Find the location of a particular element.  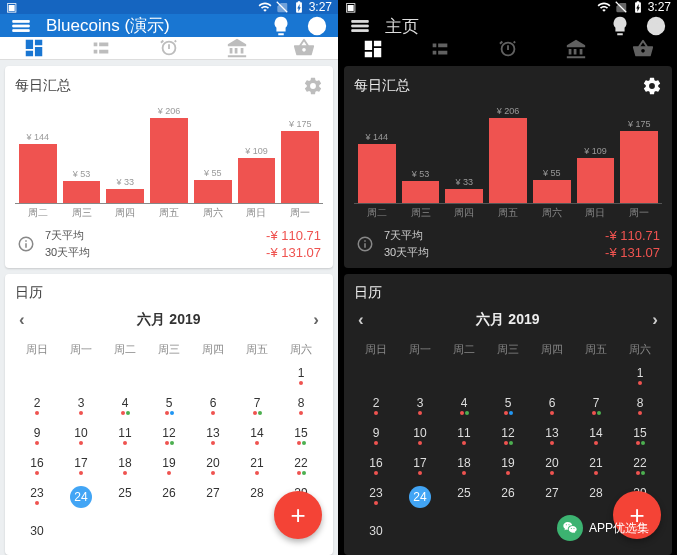

calendar-cell: 9 is located at coordinates (376, 436).